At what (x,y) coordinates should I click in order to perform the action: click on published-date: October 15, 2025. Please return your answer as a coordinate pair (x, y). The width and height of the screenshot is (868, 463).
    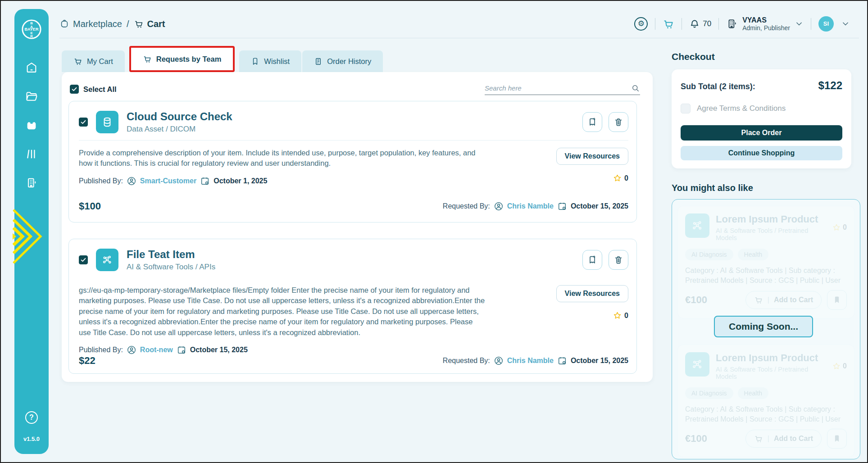
    Looking at the image, I should click on (219, 350).